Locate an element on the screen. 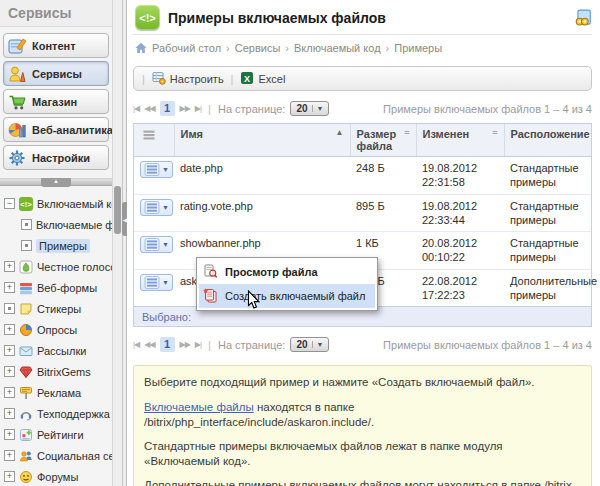 This screenshot has height=486, width=600. column-header: Расположение is located at coordinates (548, 140).